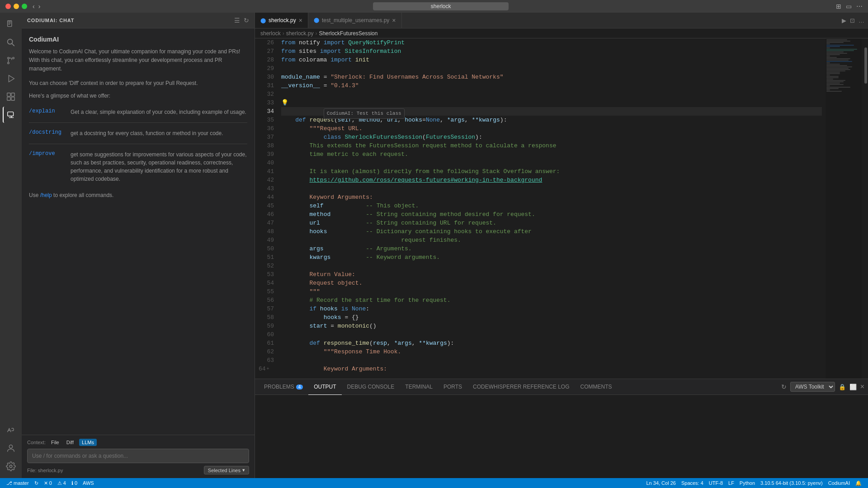  What do you see at coordinates (552, 214) in the screenshot?
I see `code-line-46: method -- String containing method desir…` at bounding box center [552, 214].